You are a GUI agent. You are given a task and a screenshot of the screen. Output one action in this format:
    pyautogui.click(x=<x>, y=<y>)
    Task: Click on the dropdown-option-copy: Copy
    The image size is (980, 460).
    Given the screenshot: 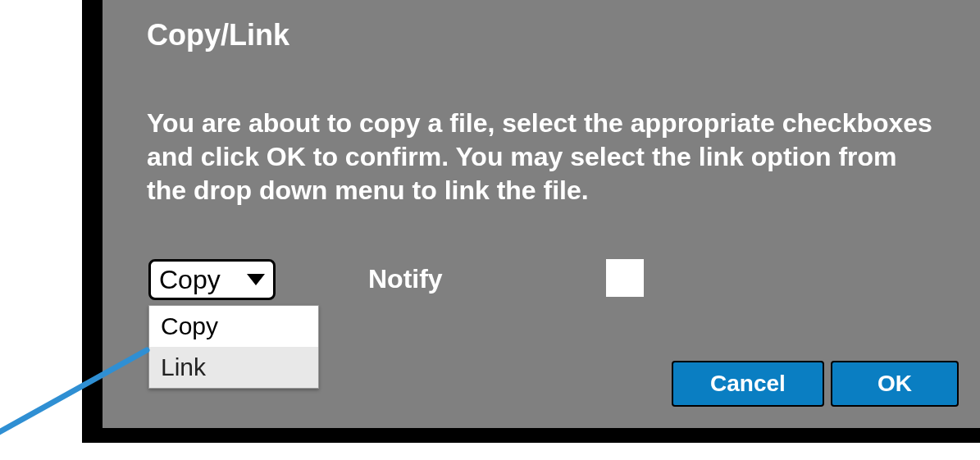 What is the action you would take?
    pyautogui.click(x=234, y=326)
    